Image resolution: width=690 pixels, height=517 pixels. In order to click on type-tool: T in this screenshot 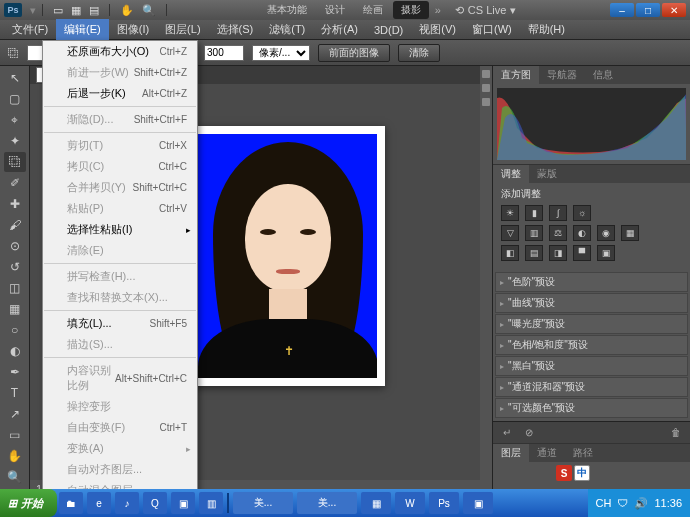, I will do `click(15, 393)`.